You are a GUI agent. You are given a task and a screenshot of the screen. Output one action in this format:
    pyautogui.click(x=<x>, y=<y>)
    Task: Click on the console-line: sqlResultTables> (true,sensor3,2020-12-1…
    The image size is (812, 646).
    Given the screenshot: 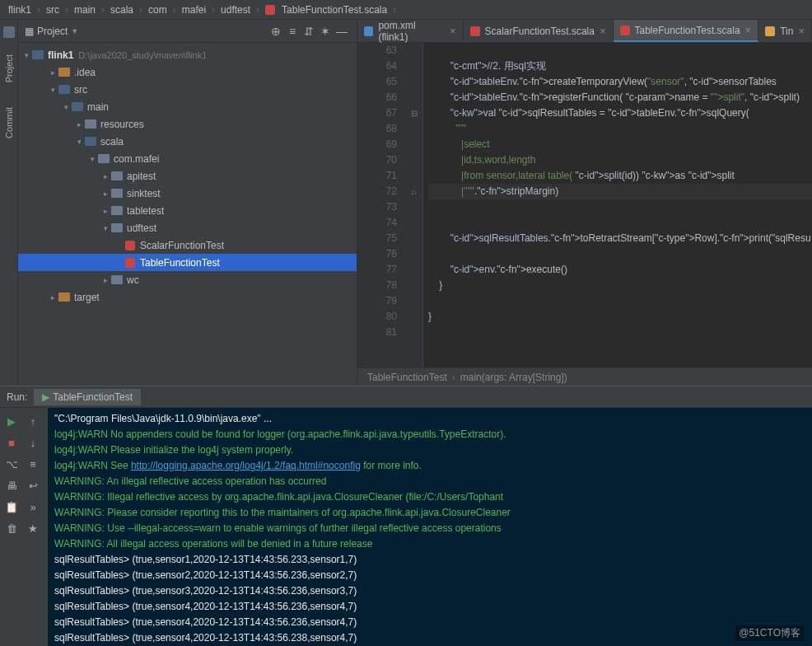 What is the action you would take?
    pyautogui.click(x=430, y=592)
    